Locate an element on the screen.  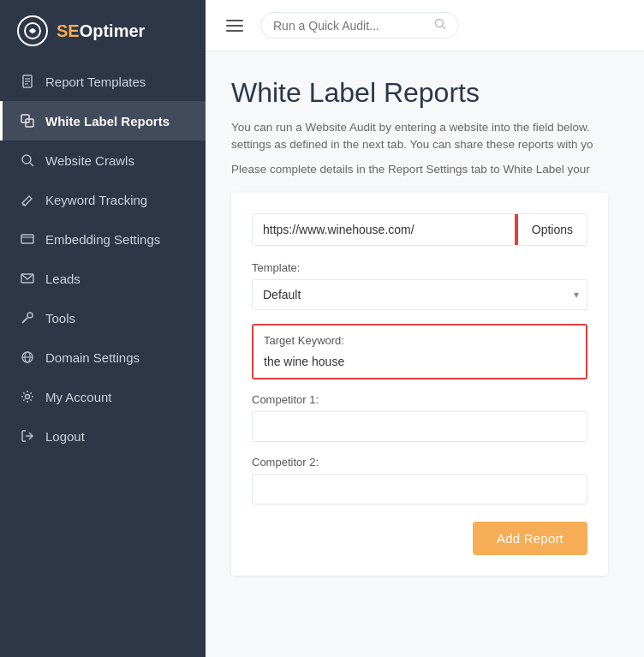
sidebar-label-website-crawls: Website Crawls is located at coordinates (90, 161).